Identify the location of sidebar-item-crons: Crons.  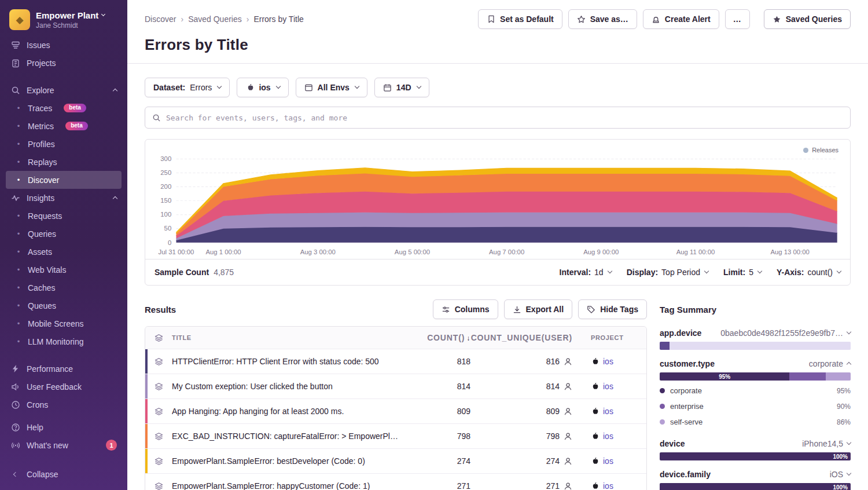
(64, 404).